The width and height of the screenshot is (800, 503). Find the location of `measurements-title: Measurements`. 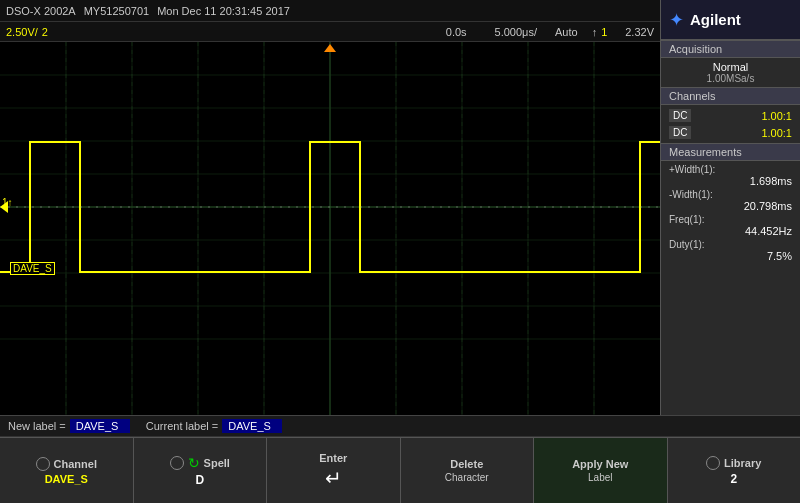

measurements-title: Measurements is located at coordinates (730, 152).